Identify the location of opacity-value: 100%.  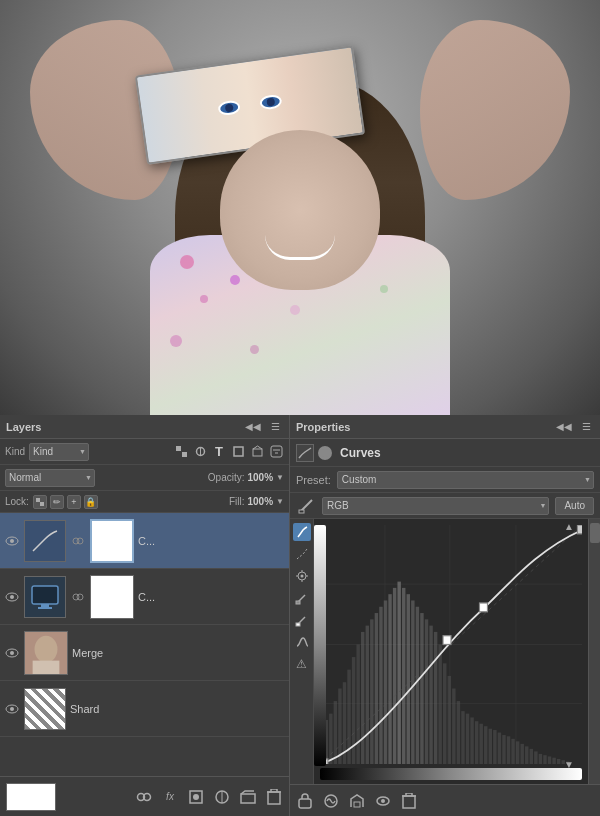
(261, 478).